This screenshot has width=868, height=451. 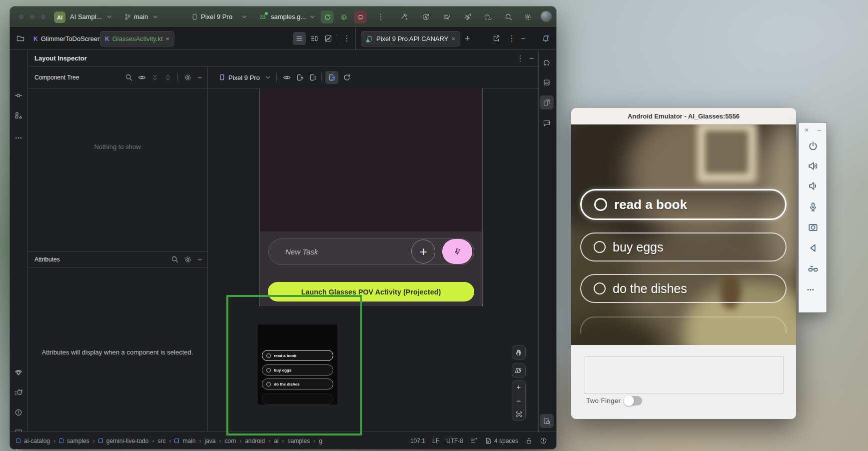 What do you see at coordinates (188, 260) in the screenshot?
I see `attributes-gear-icon` at bounding box center [188, 260].